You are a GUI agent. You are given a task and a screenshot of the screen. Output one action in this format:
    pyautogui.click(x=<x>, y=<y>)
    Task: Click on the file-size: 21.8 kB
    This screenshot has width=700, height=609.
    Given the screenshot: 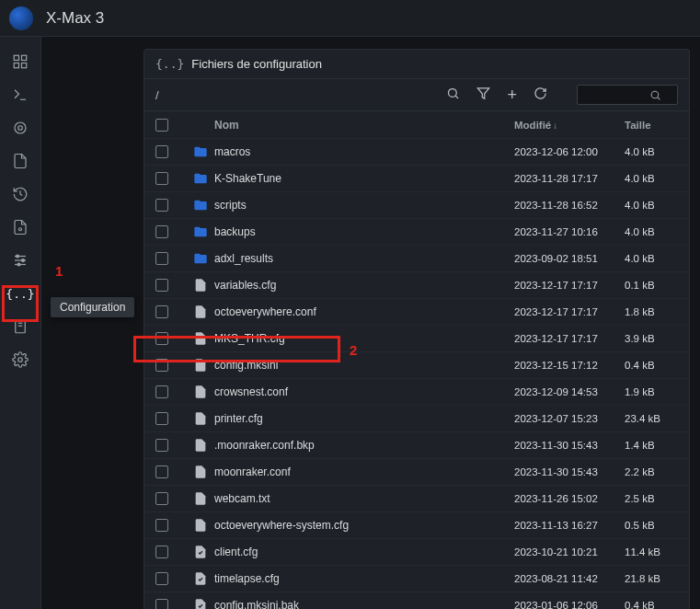 What is the action you would take?
    pyautogui.click(x=651, y=579)
    